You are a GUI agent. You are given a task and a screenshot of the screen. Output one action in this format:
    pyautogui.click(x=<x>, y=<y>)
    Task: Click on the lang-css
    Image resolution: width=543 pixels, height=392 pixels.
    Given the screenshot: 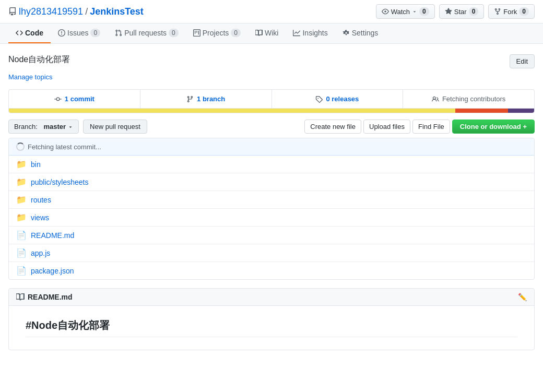 What is the action you would take?
    pyautogui.click(x=481, y=111)
    